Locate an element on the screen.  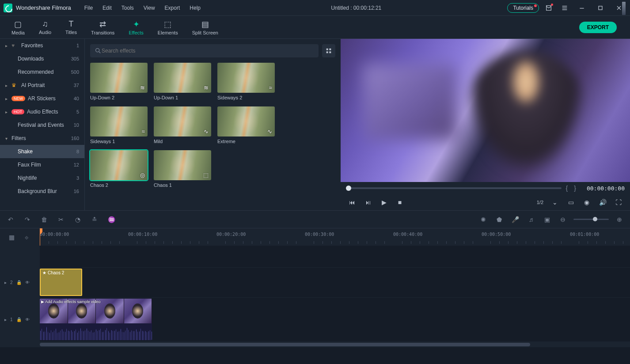
marker-button: ⬟ is located at coordinates (499, 220).